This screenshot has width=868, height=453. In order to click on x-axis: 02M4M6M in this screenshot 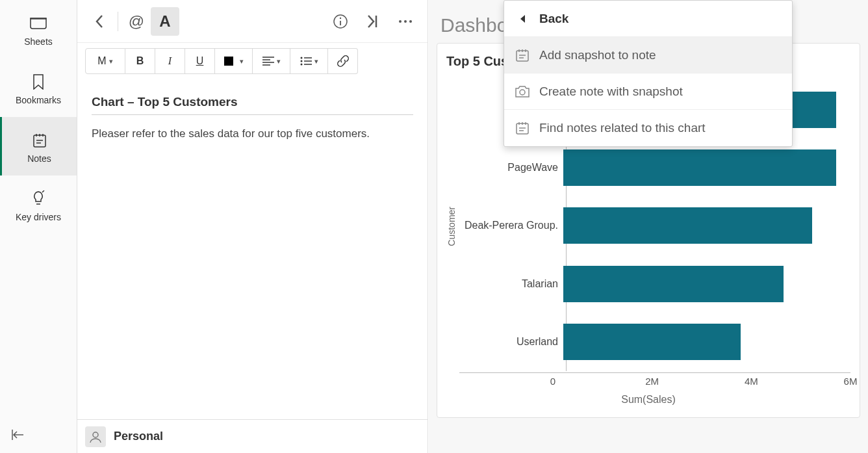, I will do `click(702, 383)`.